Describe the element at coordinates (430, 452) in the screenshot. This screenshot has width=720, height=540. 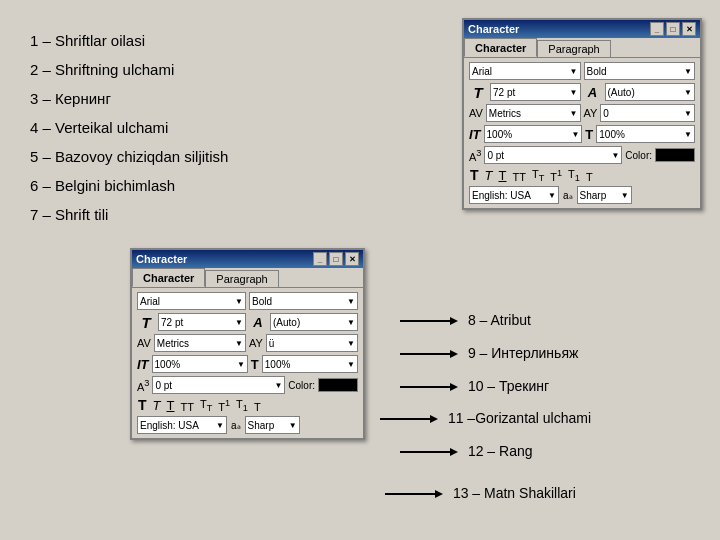
I see `arrow-12-icon` at that location.